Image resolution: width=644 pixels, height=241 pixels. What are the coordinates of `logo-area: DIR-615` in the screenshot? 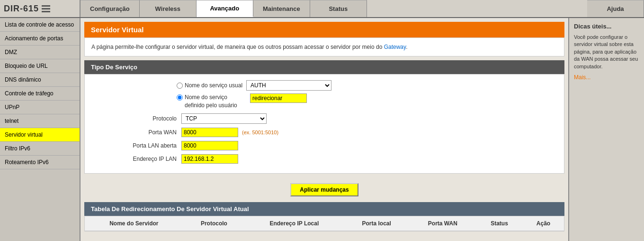 It's located at (40, 9).